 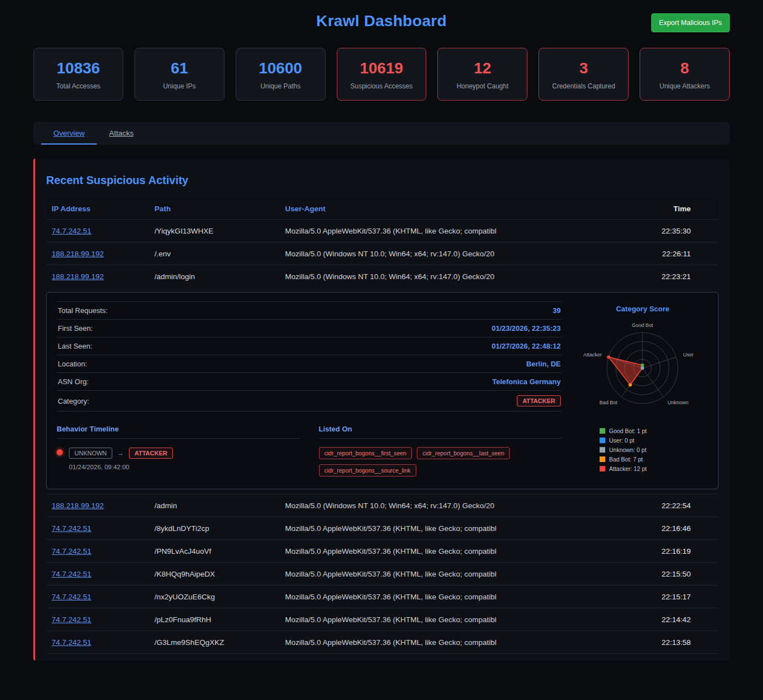 I want to click on listed-on-title: Listed On, so click(x=441, y=431).